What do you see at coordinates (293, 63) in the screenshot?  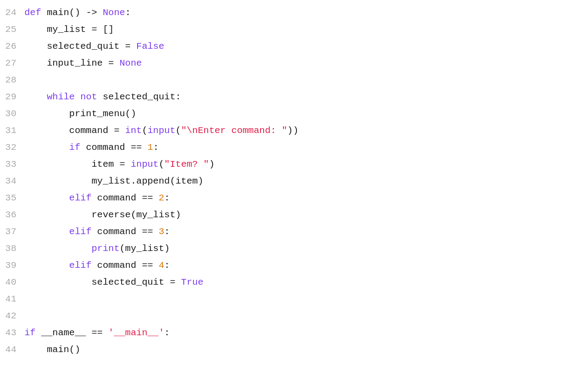 I see `line-content: input_line = None` at bounding box center [293, 63].